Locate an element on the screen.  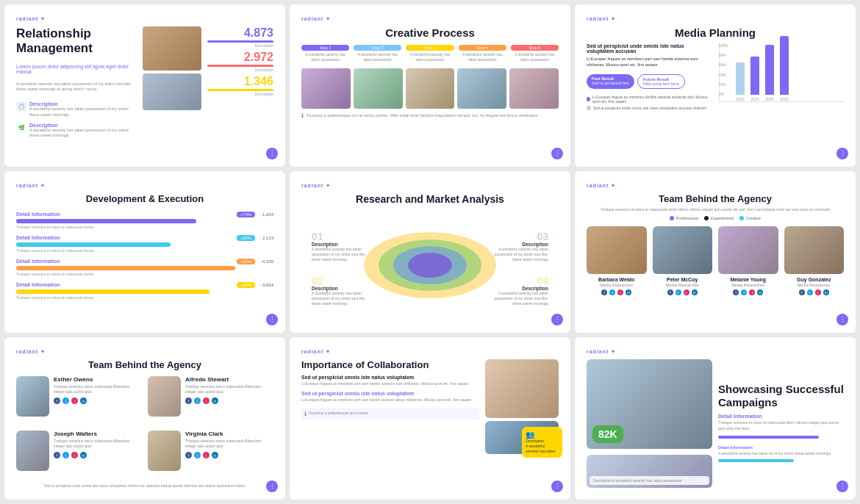
slide7-menu: ⋮ is located at coordinates (272, 486).